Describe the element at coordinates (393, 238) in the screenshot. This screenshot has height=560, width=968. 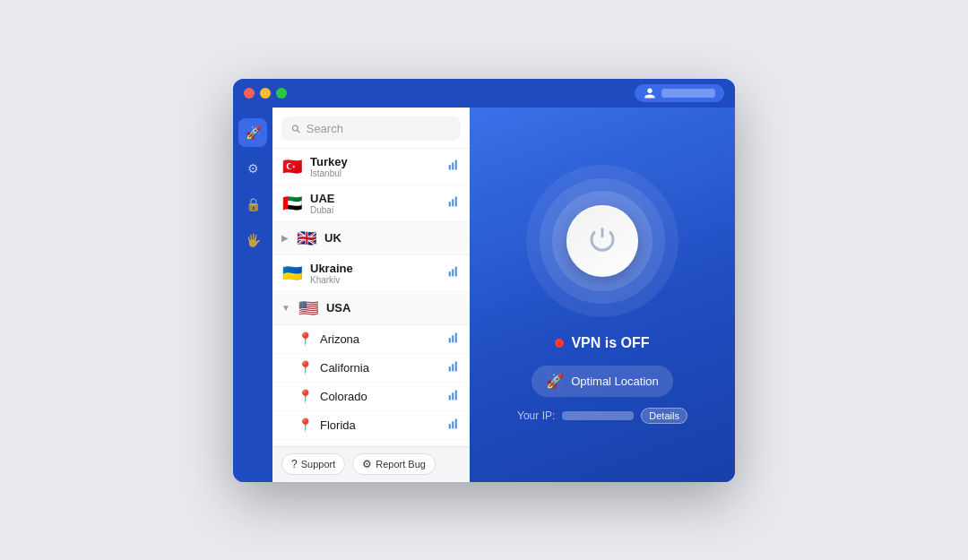
I see `country-name: UK` at that location.